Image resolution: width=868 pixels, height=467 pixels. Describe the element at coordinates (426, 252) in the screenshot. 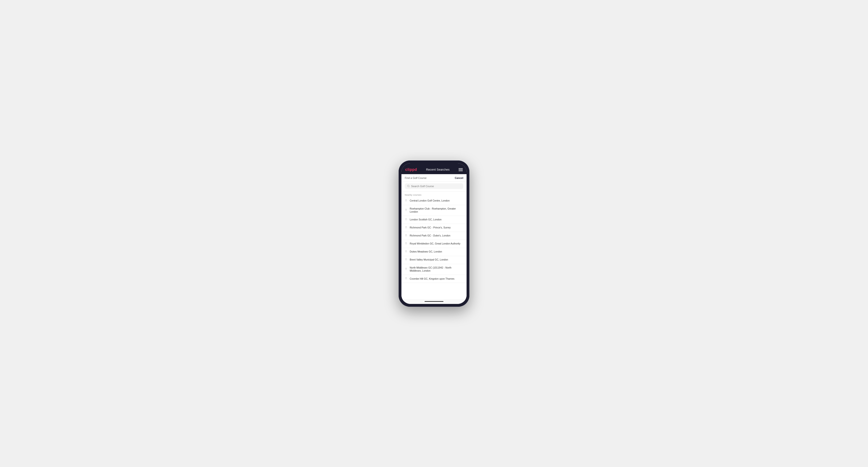

I see `course-name-6: Dukes Meadows GC, London` at that location.